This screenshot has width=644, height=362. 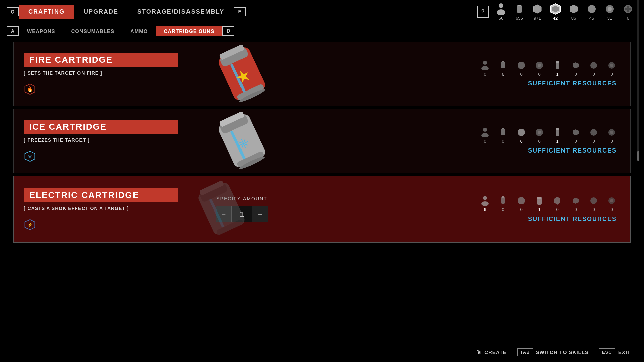 What do you see at coordinates (557, 68) in the screenshot?
I see `fire-res-4: 1` at bounding box center [557, 68].